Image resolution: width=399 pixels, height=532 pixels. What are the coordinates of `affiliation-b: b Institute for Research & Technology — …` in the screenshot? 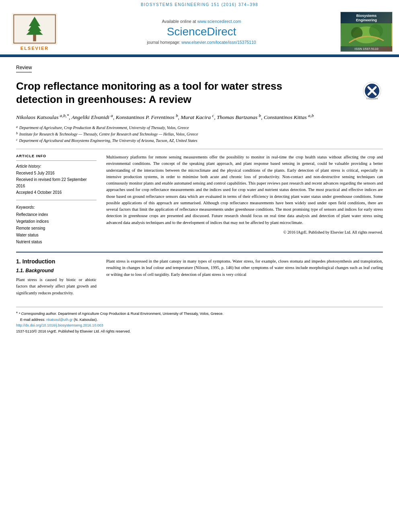 It's located at (200, 134).